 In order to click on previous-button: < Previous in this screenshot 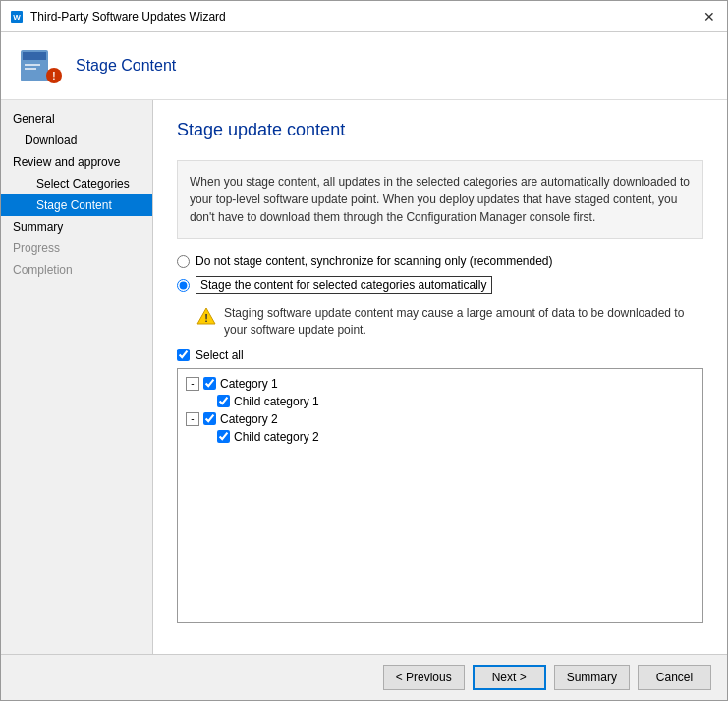, I will do `click(424, 677)`.